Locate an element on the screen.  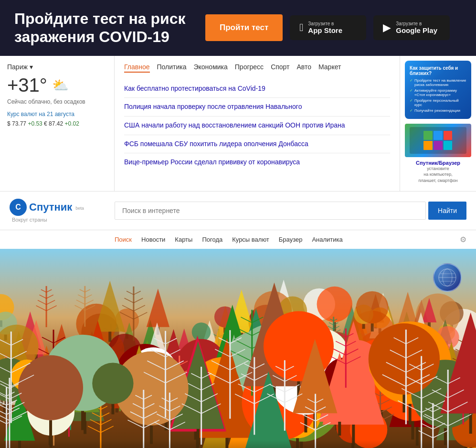
bottom-nav-browser: Браузер is located at coordinates (291, 240).